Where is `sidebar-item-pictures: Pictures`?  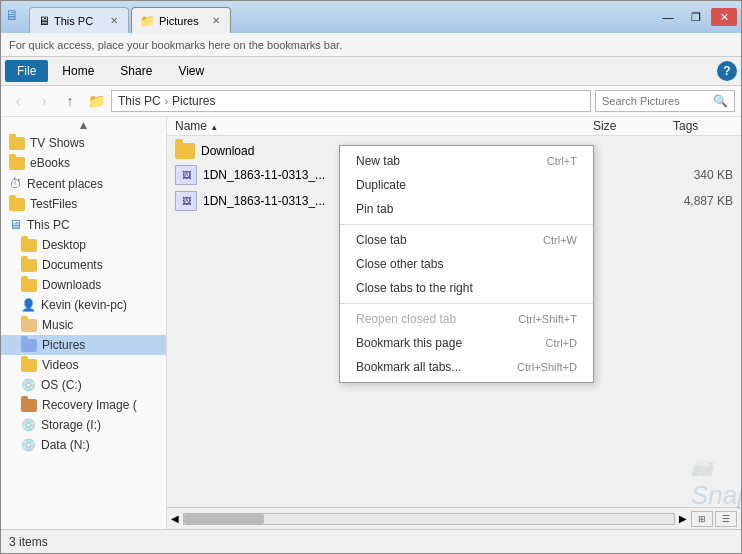 sidebar-item-pictures: Pictures is located at coordinates (84, 345).